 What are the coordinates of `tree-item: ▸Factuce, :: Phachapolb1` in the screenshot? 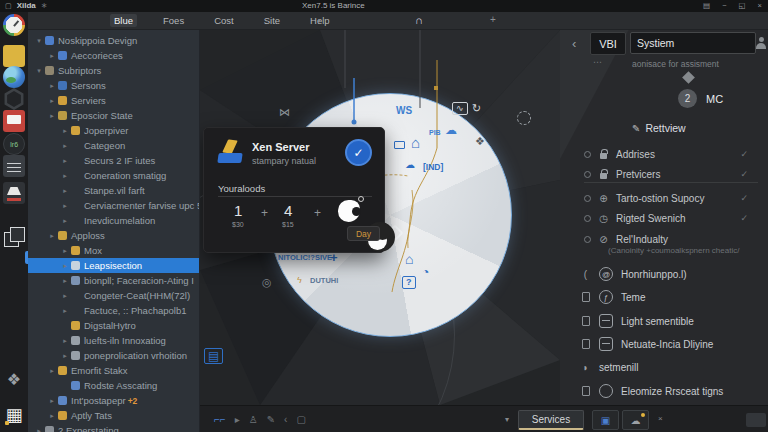 It's located at (114, 310).